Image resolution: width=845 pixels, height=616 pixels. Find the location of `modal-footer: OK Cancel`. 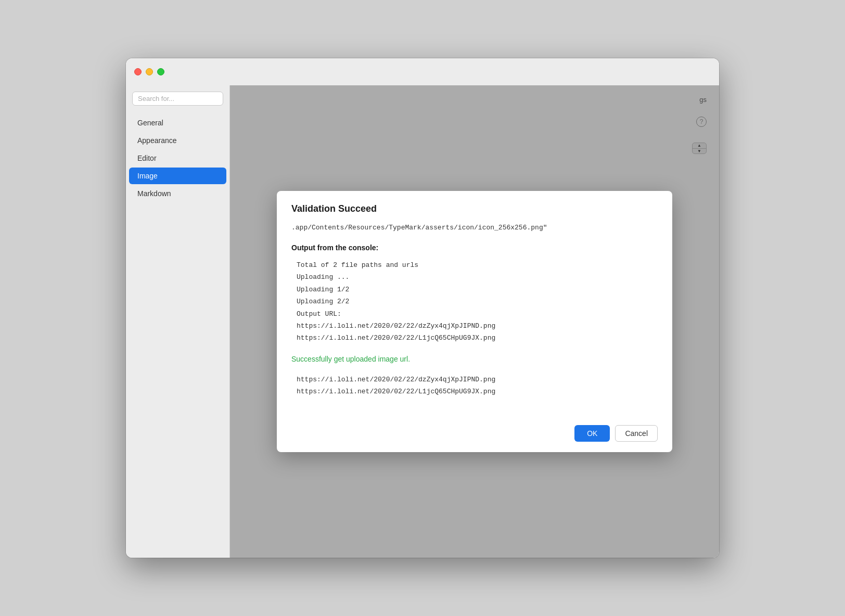

modal-footer: OK Cancel is located at coordinates (475, 434).